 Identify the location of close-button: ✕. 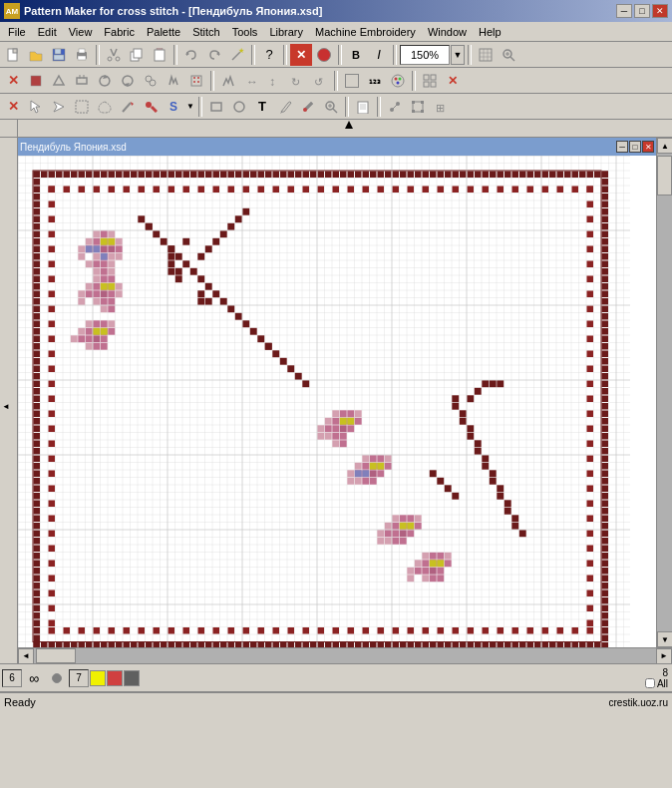
(660, 11).